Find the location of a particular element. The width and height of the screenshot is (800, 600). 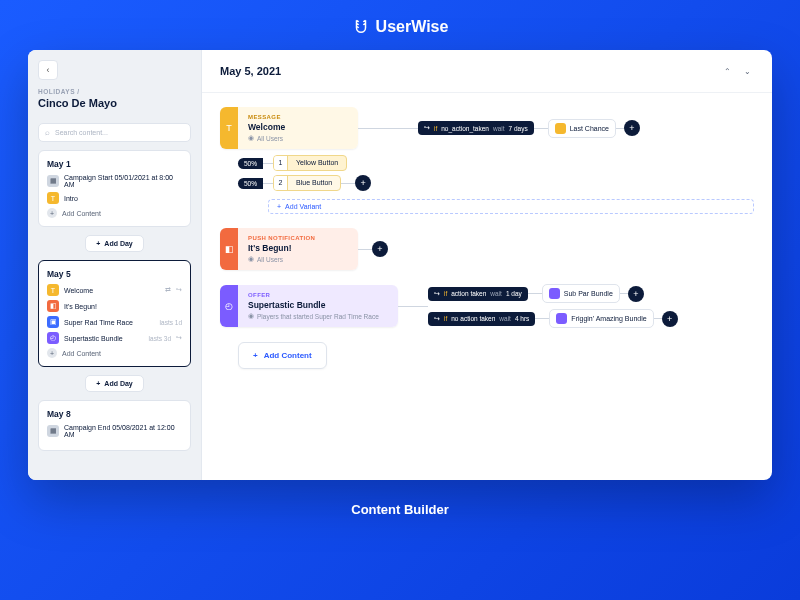

prev-day-button: ⌃ is located at coordinates (727, 71).